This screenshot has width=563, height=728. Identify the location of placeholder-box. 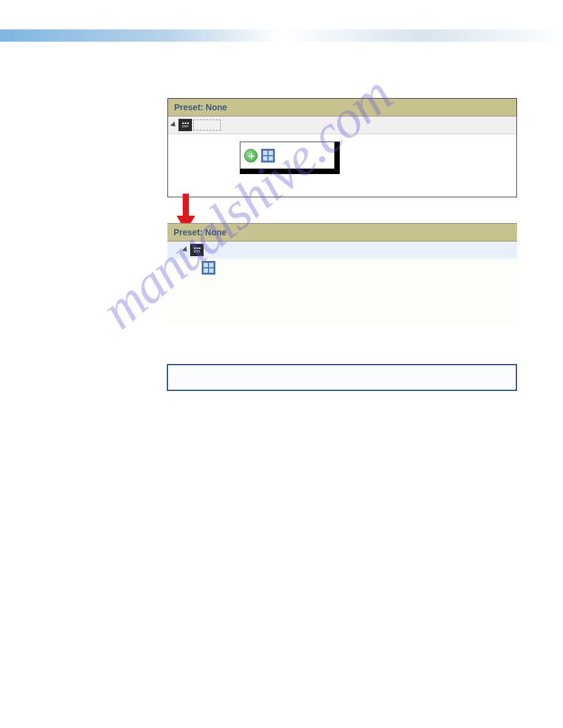
(207, 125).